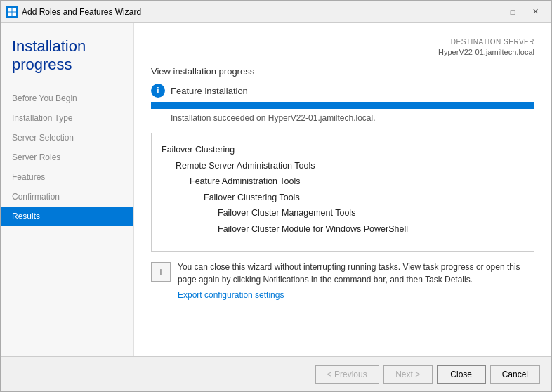 This screenshot has width=552, height=392. I want to click on sidebar-item-server-selection: Server Selection, so click(67, 138).